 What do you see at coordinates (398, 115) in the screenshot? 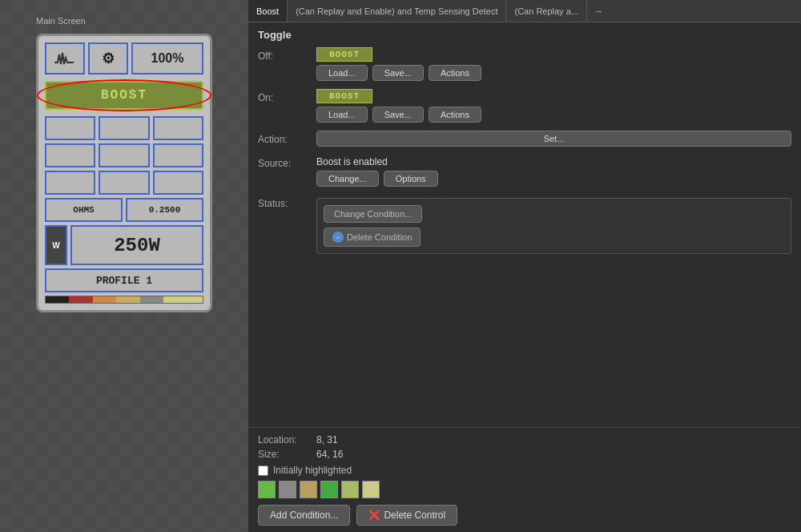
I see `on-save-button: Save...` at bounding box center [398, 115].